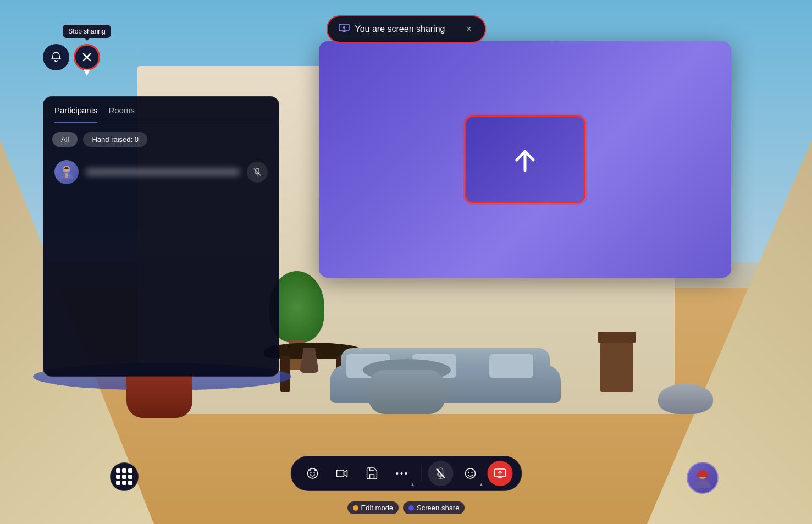 The image size is (812, 524). I want to click on tab-participants: Participants, so click(76, 114).